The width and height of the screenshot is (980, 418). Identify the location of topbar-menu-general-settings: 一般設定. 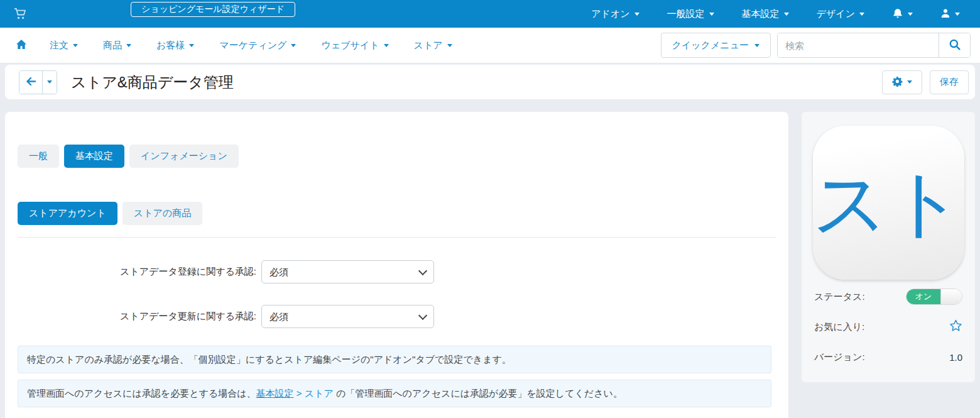
(691, 14).